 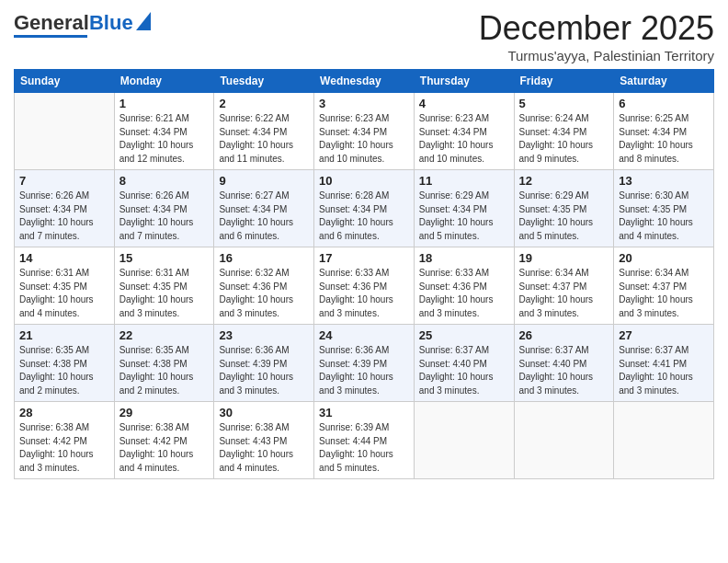 I want to click on calendar-week-row: 1Sunrise: 6:21 AM Sunset: 4:34 PM Daylig…, so click(x=364, y=132).